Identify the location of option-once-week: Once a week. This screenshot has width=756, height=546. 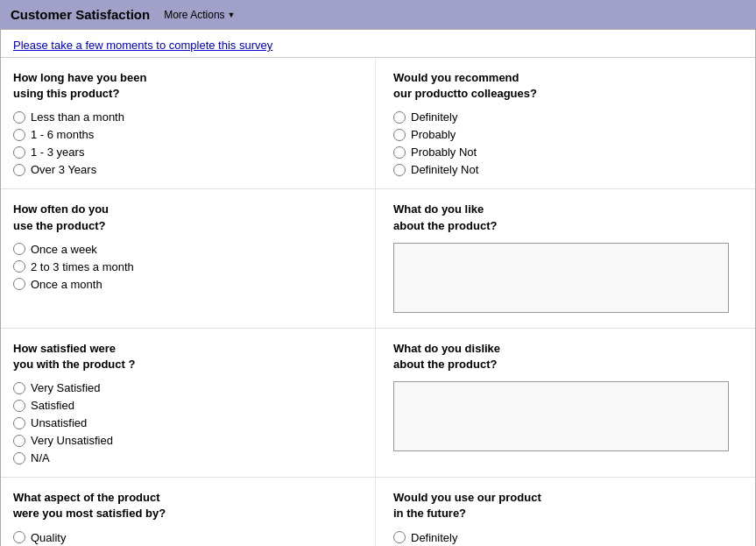
(189, 249).